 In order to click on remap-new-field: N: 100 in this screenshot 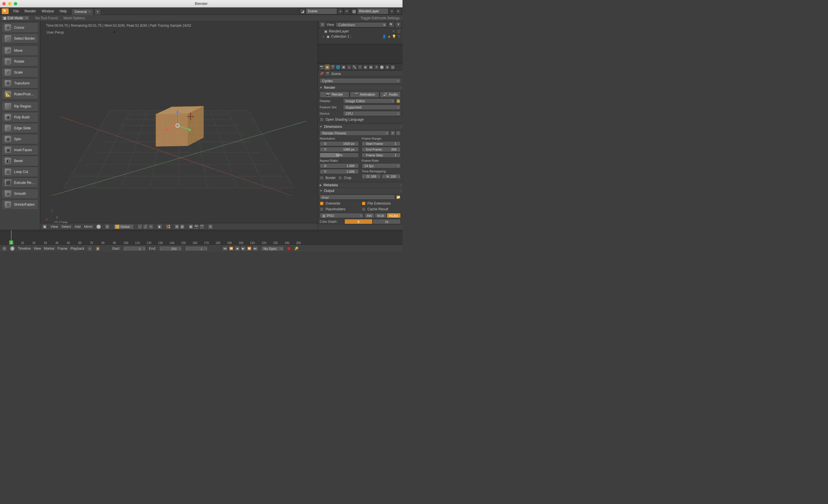, I will do `click(391, 177)`.